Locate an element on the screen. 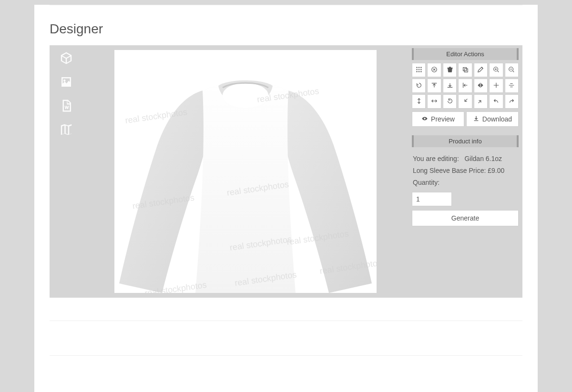  base-price: £9.00 is located at coordinates (496, 171).